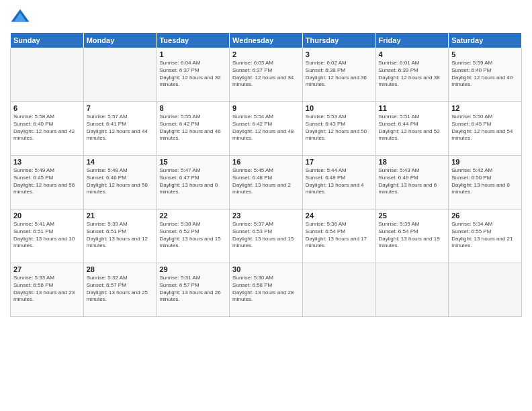 The image size is (532, 411). I want to click on day-info: Sunrise: 5:32 AM Sunset: 6:57 PM Dayligh…, so click(120, 289).